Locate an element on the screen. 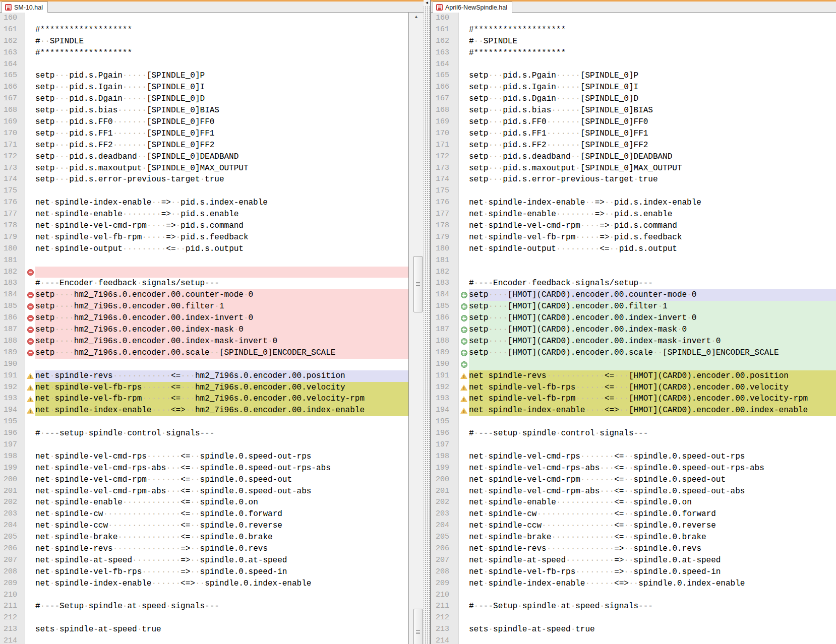  scrollbar-thumb is located at coordinates (418, 284).